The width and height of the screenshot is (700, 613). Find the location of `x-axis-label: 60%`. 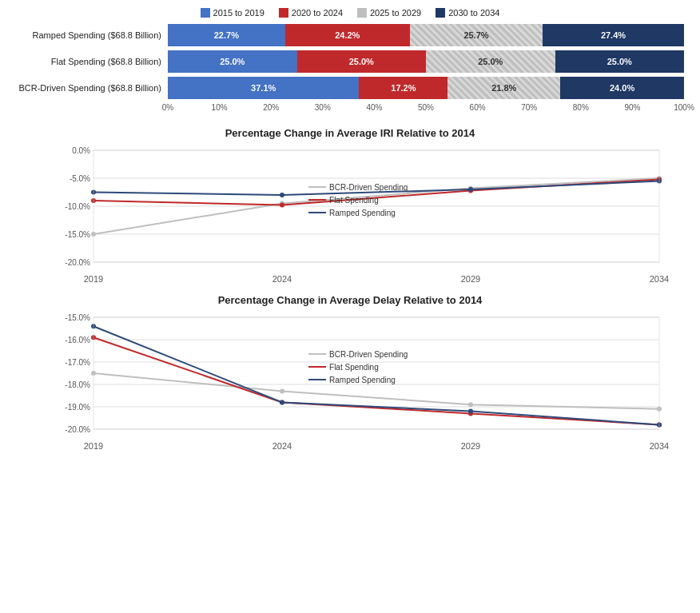

x-axis-label: 60% is located at coordinates (478, 107).